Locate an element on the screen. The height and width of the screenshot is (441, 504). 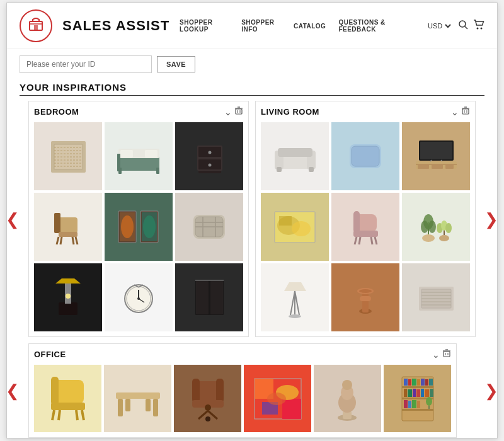
arrow-right-1: ❯ is located at coordinates (491, 219).